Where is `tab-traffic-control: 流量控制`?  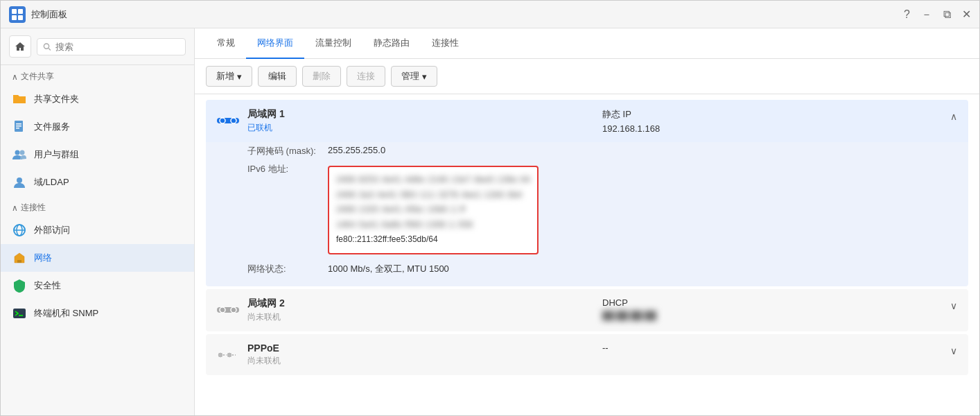 tab-traffic-control: 流量控制 is located at coordinates (333, 44).